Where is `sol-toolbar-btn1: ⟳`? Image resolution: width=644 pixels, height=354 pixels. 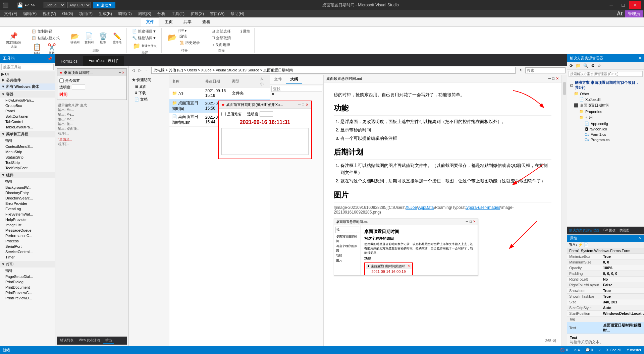
sol-toolbar-btn1: ⟳ is located at coordinates (571, 66).